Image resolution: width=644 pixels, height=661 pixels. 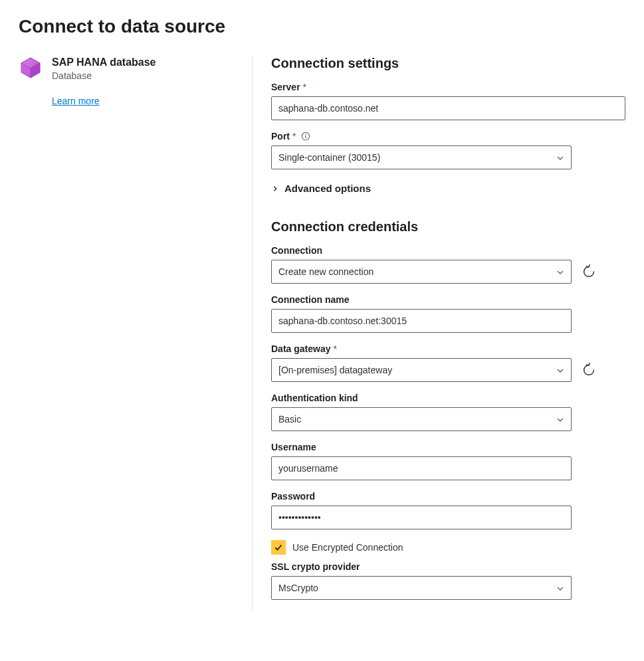 What do you see at coordinates (326, 272) in the screenshot?
I see `connection-select-value: Create new connection` at bounding box center [326, 272].